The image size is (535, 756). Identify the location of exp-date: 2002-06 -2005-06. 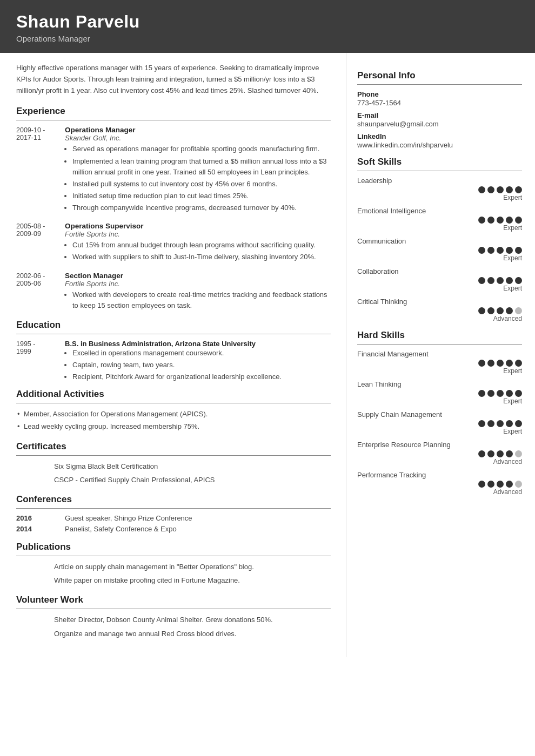
(41, 292).